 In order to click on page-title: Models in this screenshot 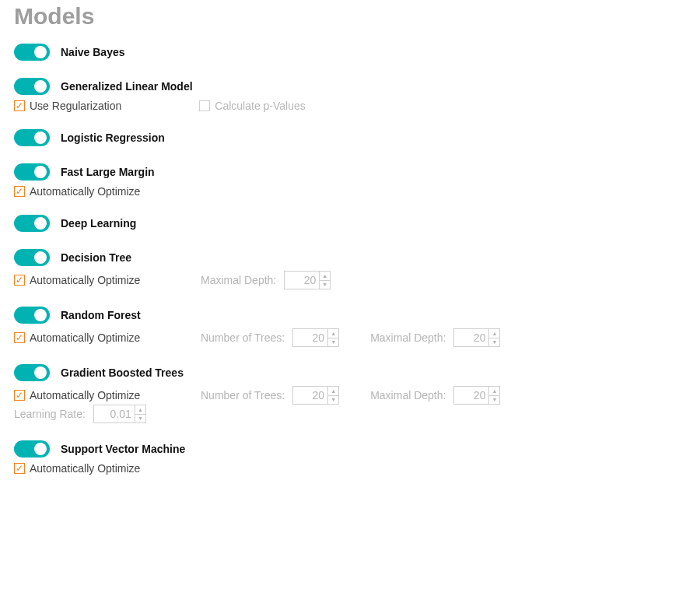, I will do `click(350, 16)`.